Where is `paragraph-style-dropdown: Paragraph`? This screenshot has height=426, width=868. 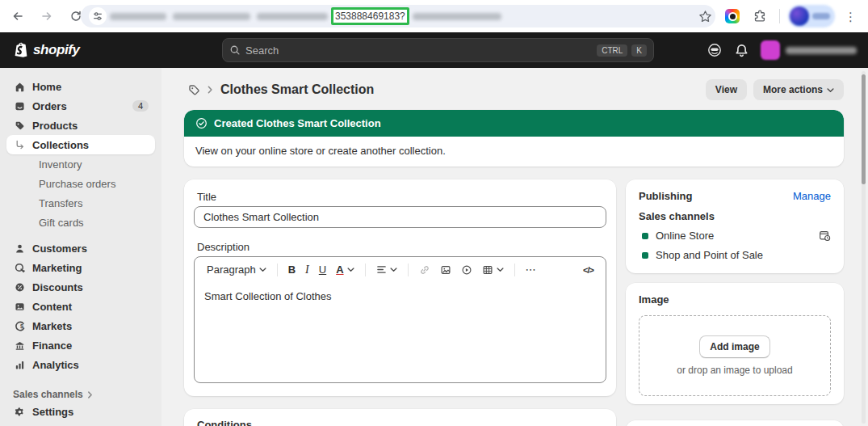 paragraph-style-dropdown: Paragraph is located at coordinates (237, 270).